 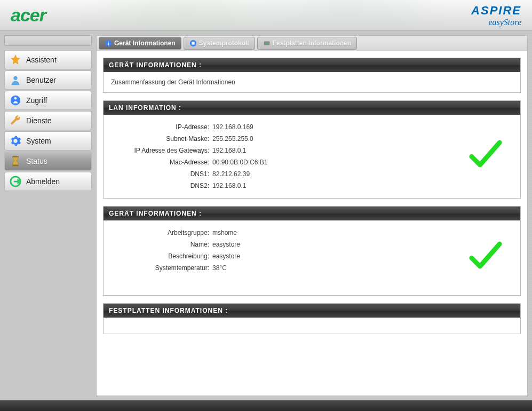 What do you see at coordinates (312, 311) in the screenshot?
I see `section-header: FESTPLATTEN INFORMATIONEN :` at bounding box center [312, 311].